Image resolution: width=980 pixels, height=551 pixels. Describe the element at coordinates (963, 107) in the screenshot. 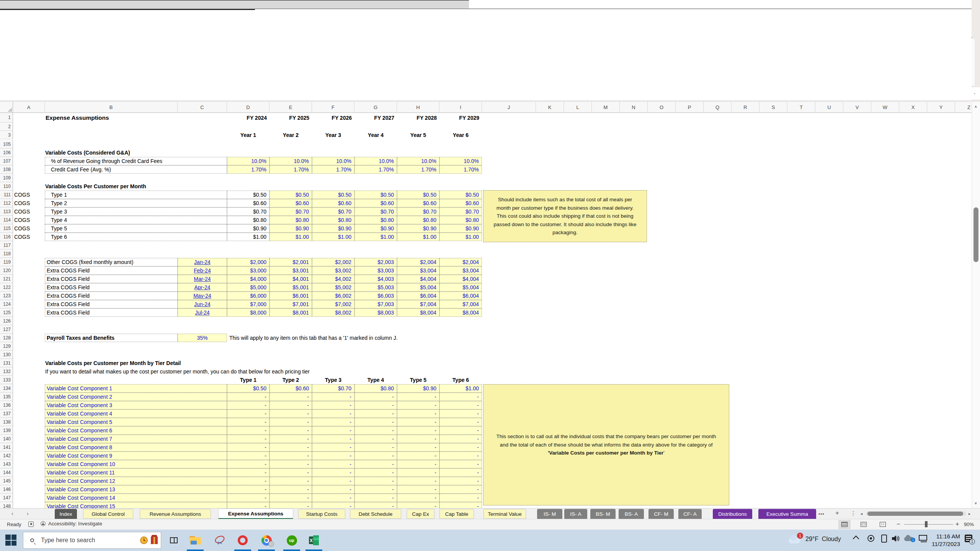

I see `column-header-Z: Z` at that location.